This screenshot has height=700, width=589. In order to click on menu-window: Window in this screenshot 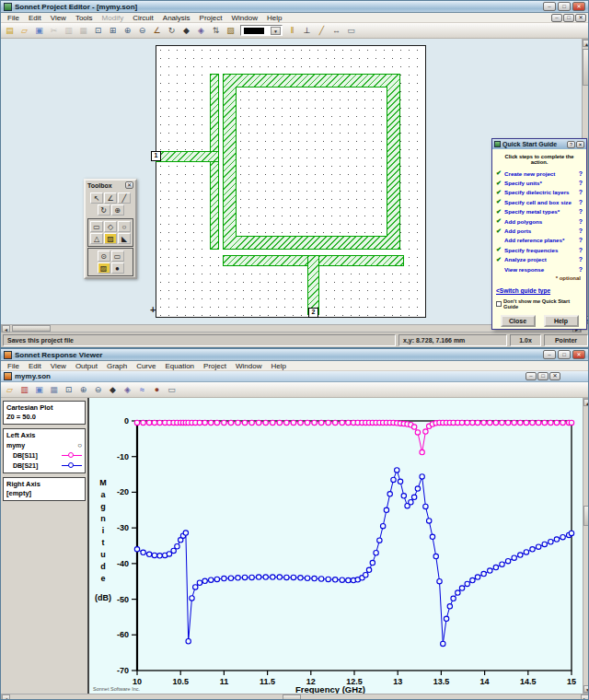, I will do `click(248, 367)`.